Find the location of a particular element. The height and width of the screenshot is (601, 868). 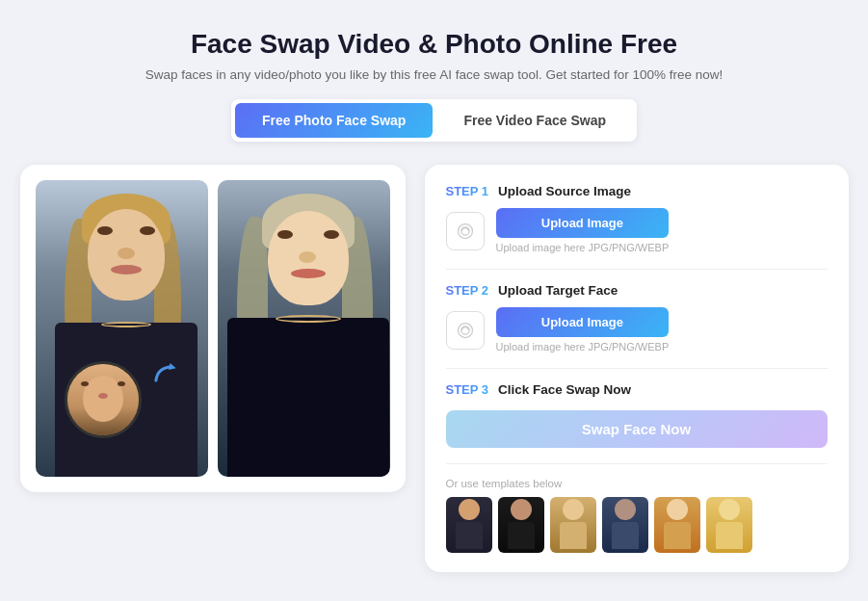

step-1-label: STEP 1 is located at coordinates (468, 191).